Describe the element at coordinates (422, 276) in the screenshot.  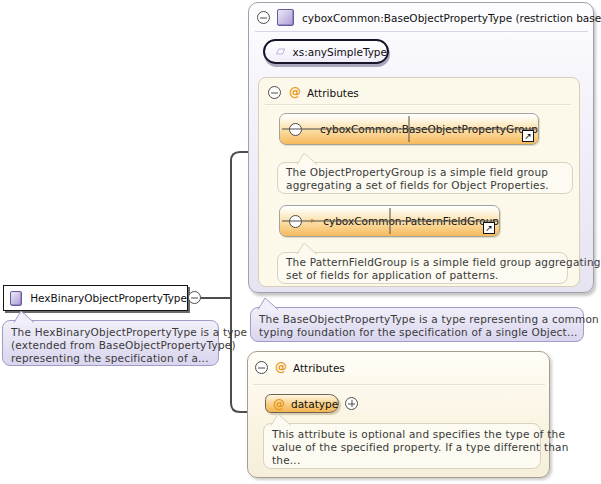
I see `tooltip-line: set of fields for application of pattern…` at that location.